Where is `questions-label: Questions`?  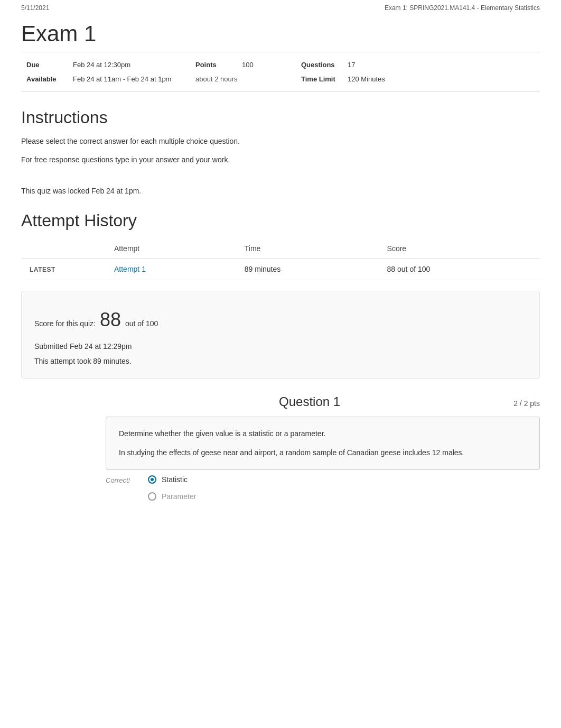 questions-label: Questions is located at coordinates (322, 64).